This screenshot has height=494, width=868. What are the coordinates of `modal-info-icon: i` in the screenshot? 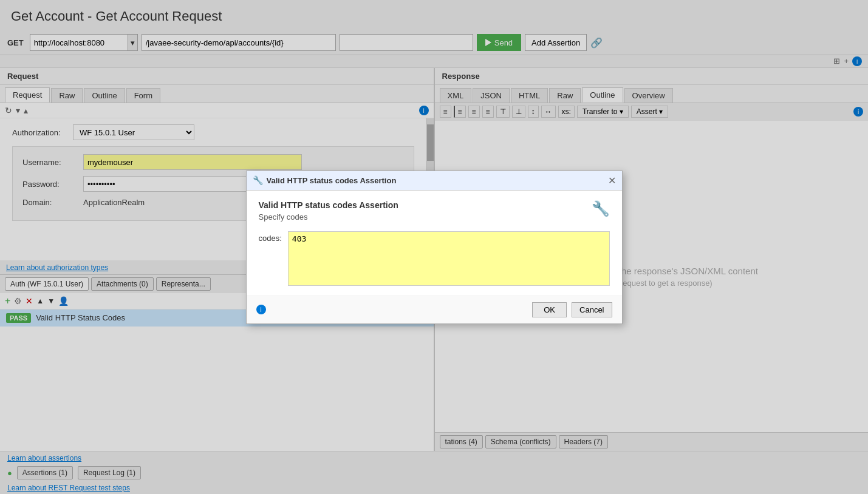 It's located at (261, 310).